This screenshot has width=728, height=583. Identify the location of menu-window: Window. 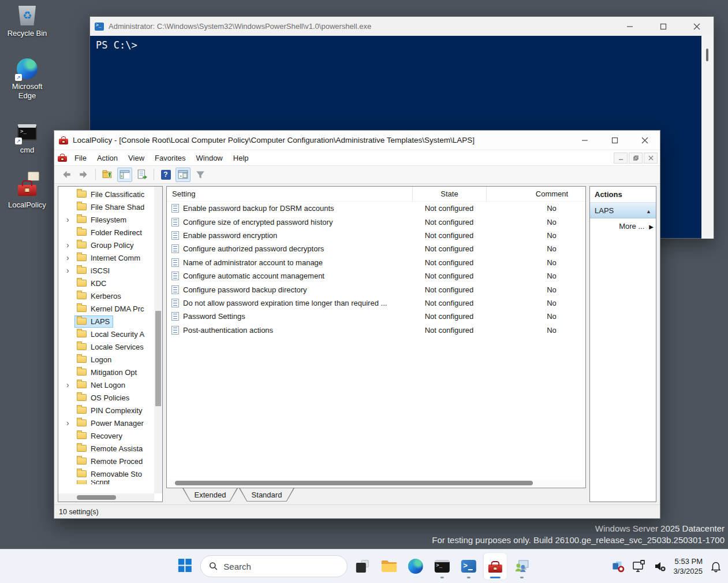
(210, 158).